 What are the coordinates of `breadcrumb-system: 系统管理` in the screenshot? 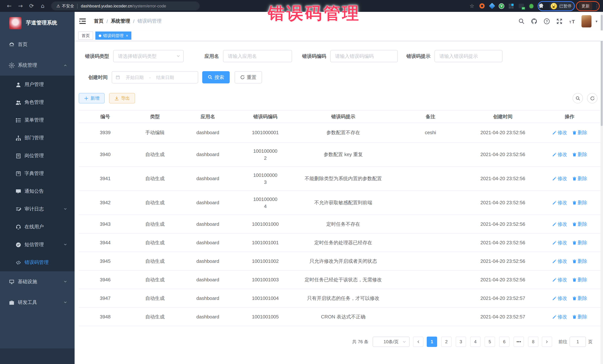 It's located at (120, 21).